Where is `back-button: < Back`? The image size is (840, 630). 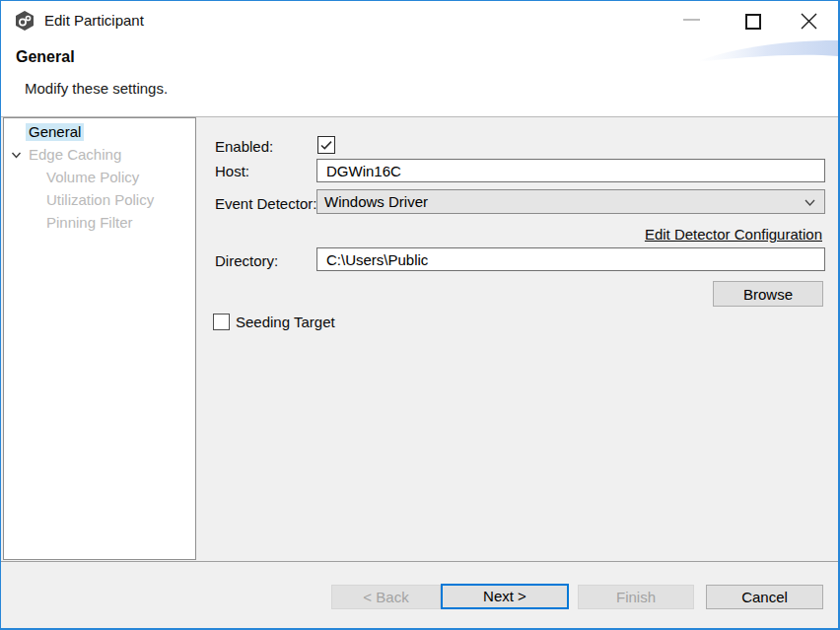 back-button: < Back is located at coordinates (386, 597).